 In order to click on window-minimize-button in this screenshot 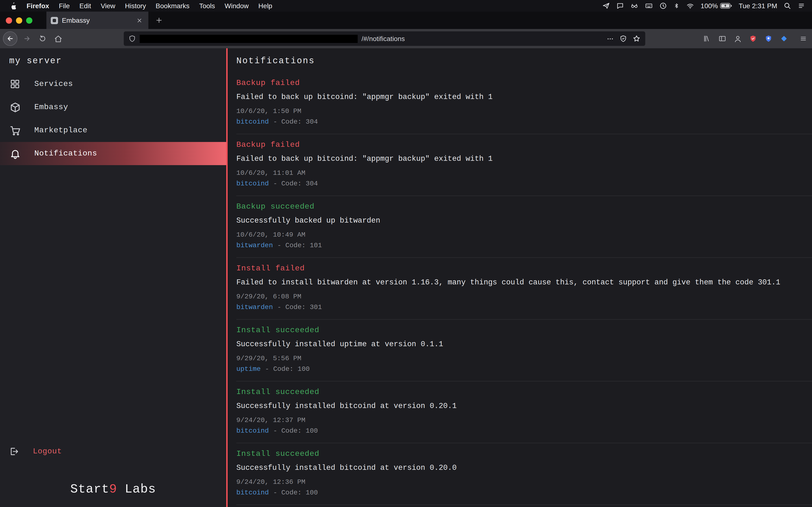, I will do `click(19, 20)`.